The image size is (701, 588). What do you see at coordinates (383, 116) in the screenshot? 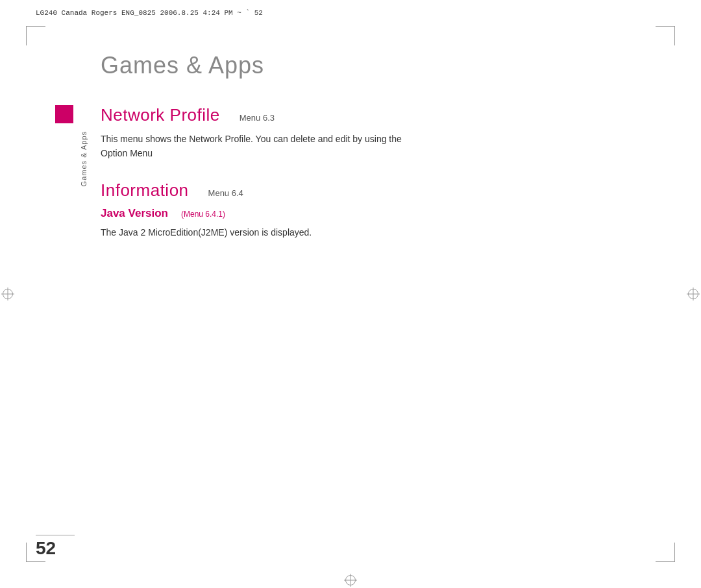
I see `section-network-profile-heading: Network Profile Menu 6.3` at bounding box center [383, 116].